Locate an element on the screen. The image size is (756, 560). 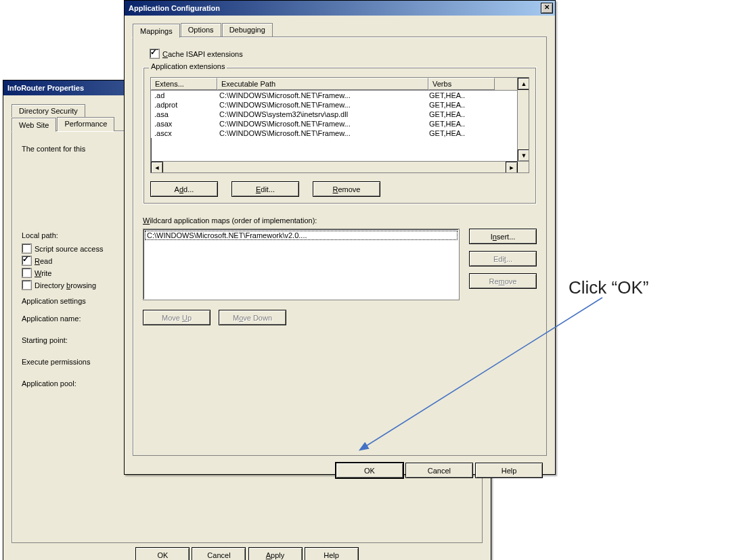
chk-script-label: Script source access is located at coordinates (69, 249).